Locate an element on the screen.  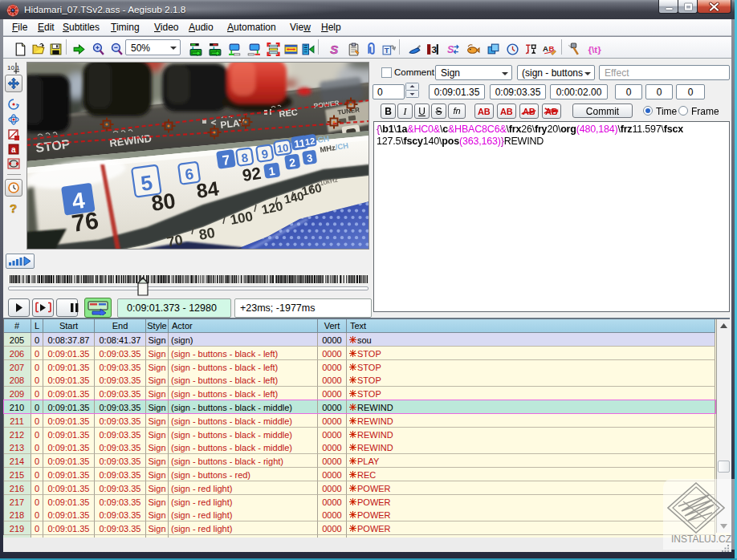
svg-text: {\t} is located at coordinates (596, 50).